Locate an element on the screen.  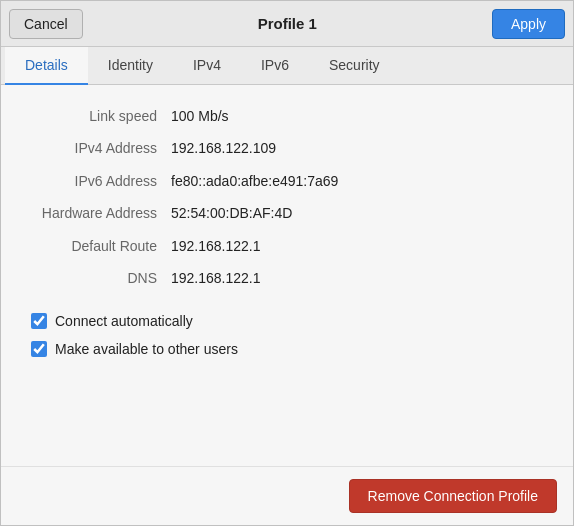
checkbox-group: Connect automatically Make available to … is located at coordinates (287, 335).